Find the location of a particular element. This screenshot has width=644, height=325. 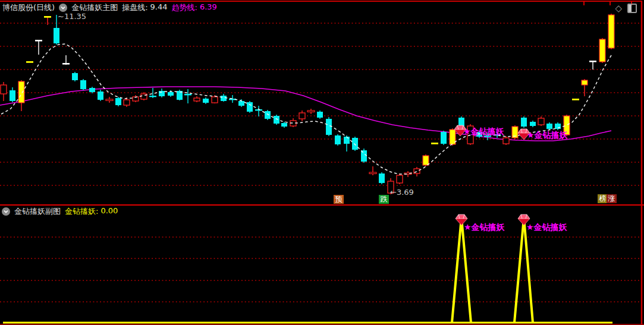

titlebar-corner-icons: ◇ is located at coordinates (626, 8).